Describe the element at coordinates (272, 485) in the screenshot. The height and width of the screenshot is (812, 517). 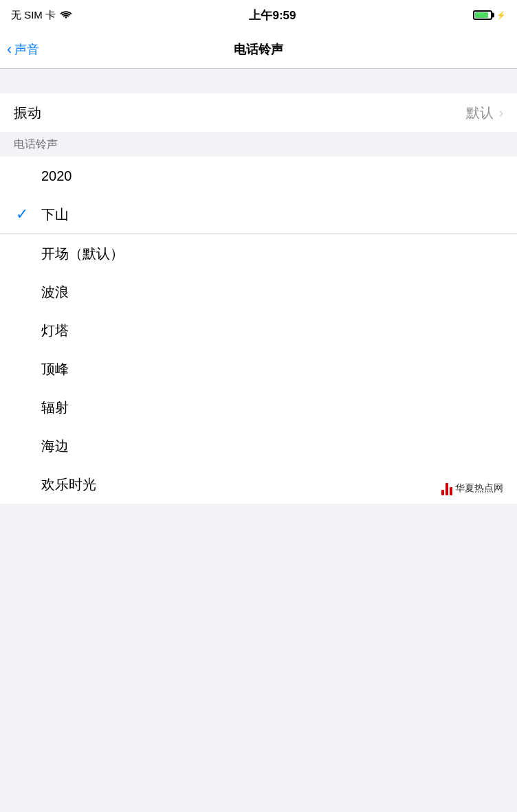
I see `ringtone-name-8: 欢乐时光` at that location.